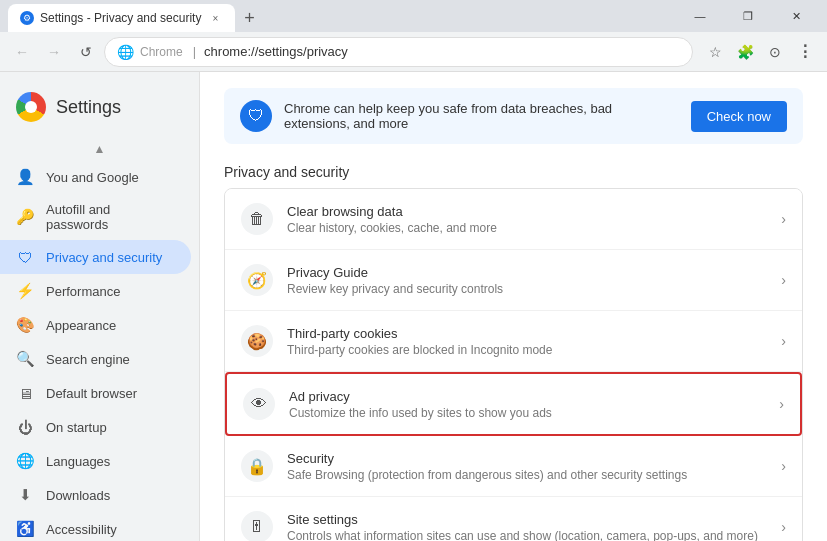 The height and width of the screenshot is (541, 827). Describe the element at coordinates (414, 52) in the screenshot. I see `addressbar: ← → ↺ 🌐 Chrome | chrome://settings/priva…` at that location.